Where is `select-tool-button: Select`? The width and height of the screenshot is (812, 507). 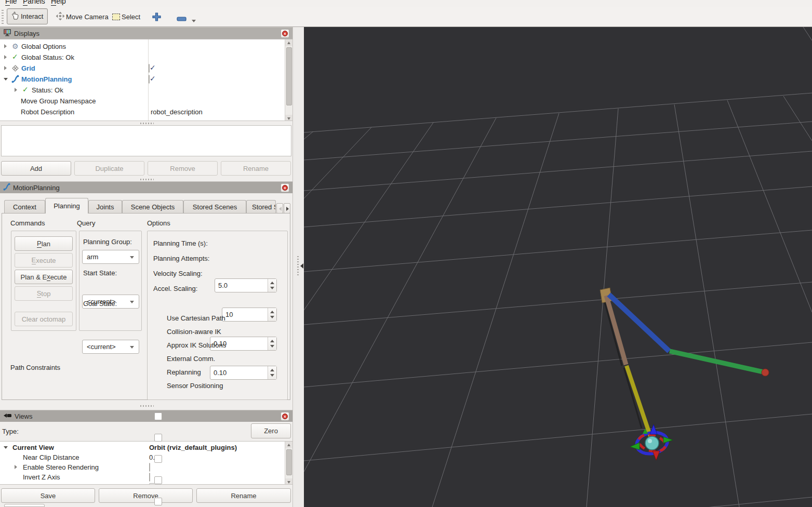
select-tool-button: Select is located at coordinates (126, 17).